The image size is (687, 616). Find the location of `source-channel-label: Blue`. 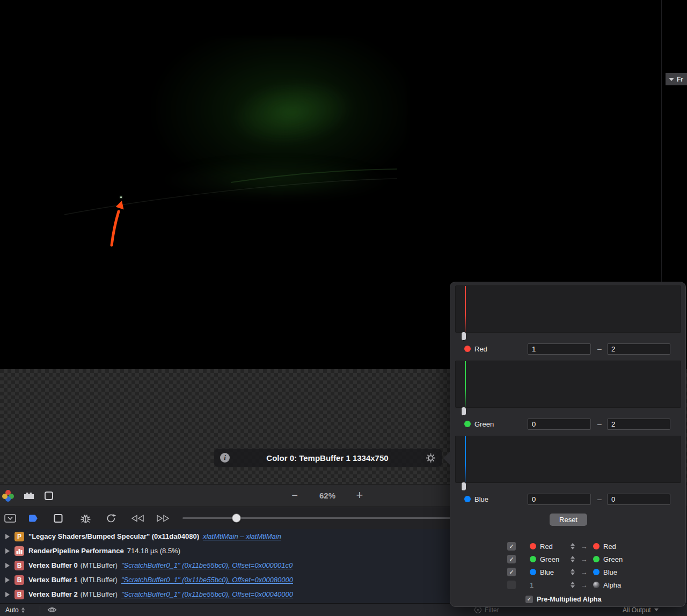

source-channel-label: Blue is located at coordinates (553, 572).